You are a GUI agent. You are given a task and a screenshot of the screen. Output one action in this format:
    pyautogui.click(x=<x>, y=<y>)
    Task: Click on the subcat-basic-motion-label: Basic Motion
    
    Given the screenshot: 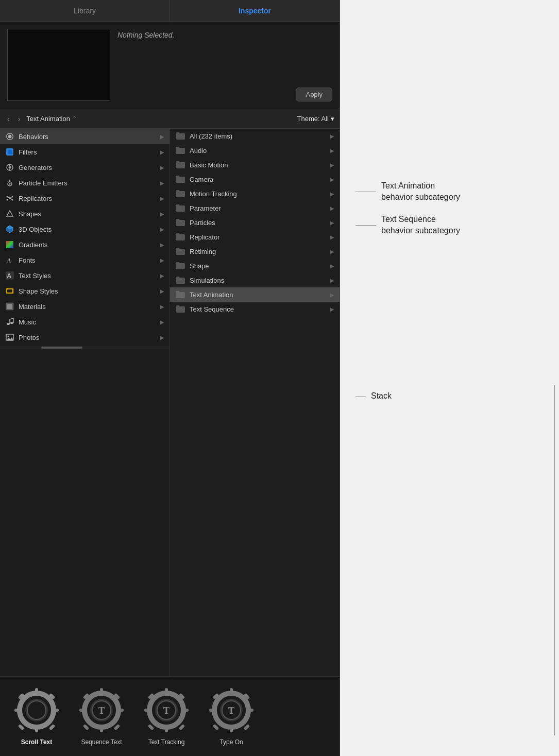 What is the action you would take?
    pyautogui.click(x=209, y=165)
    